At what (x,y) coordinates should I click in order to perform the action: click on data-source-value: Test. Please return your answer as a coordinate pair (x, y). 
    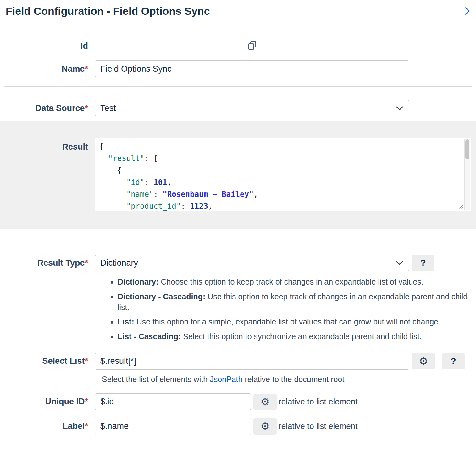
    Looking at the image, I should click on (108, 108).